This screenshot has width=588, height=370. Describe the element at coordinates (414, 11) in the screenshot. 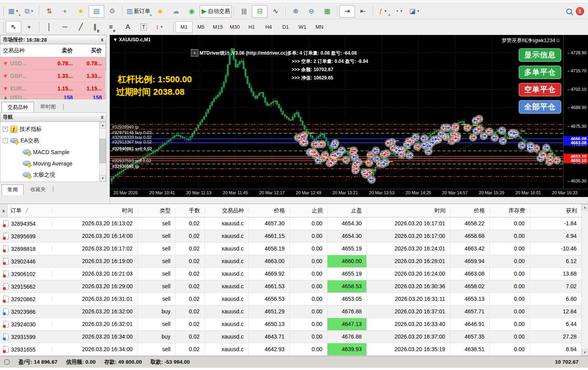

I see `templates-button: ◪▼` at that location.